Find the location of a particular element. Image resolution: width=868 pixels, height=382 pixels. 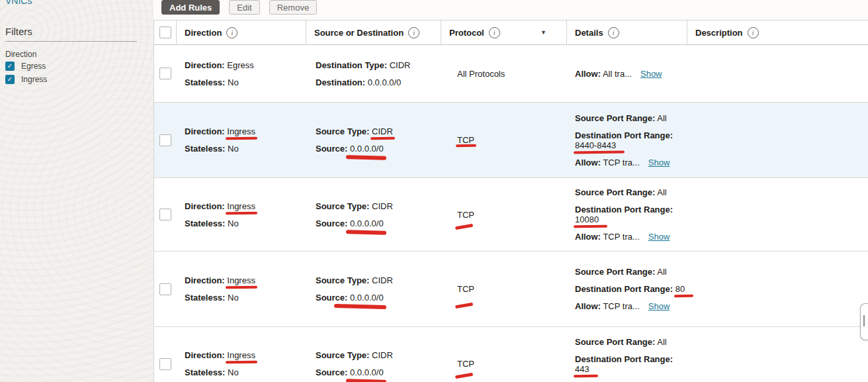

filter-option-egress: ✓ Egress is located at coordinates (25, 66).